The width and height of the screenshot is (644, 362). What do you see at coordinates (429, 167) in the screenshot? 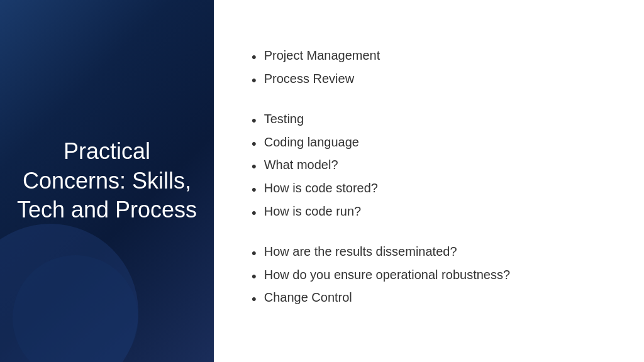
I see `list-item: • What model?` at bounding box center [429, 167].